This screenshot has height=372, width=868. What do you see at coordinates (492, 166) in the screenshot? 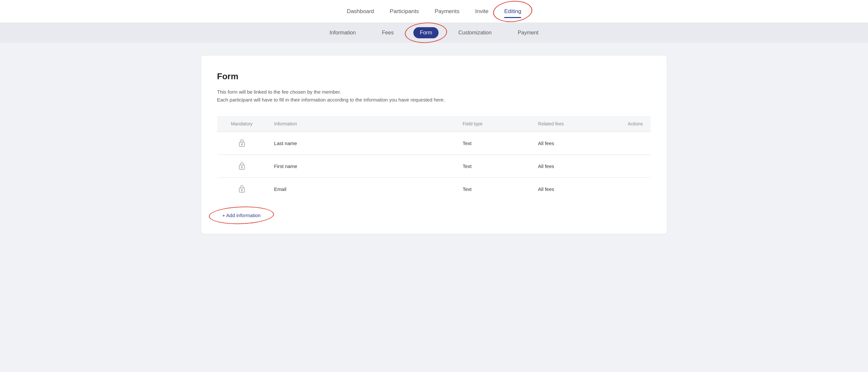
I see `row2-field-type: Text` at bounding box center [492, 166].